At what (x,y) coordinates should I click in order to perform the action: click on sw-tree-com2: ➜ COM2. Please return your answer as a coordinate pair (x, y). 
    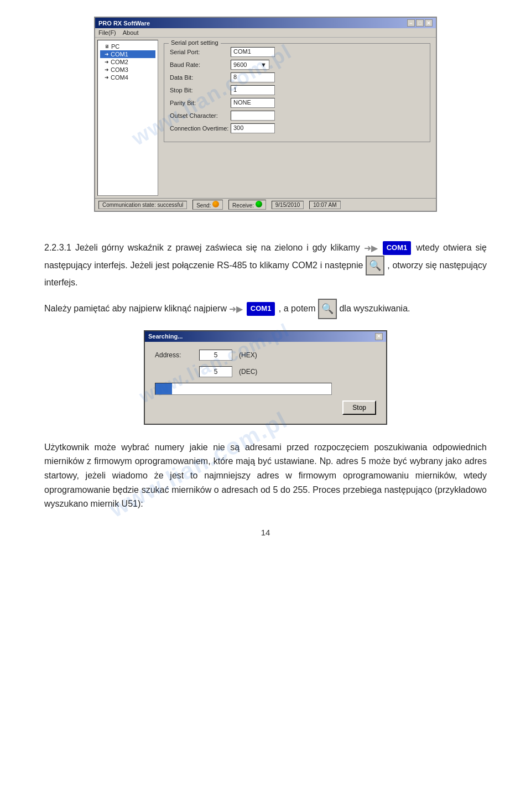
    Looking at the image, I should click on (128, 62).